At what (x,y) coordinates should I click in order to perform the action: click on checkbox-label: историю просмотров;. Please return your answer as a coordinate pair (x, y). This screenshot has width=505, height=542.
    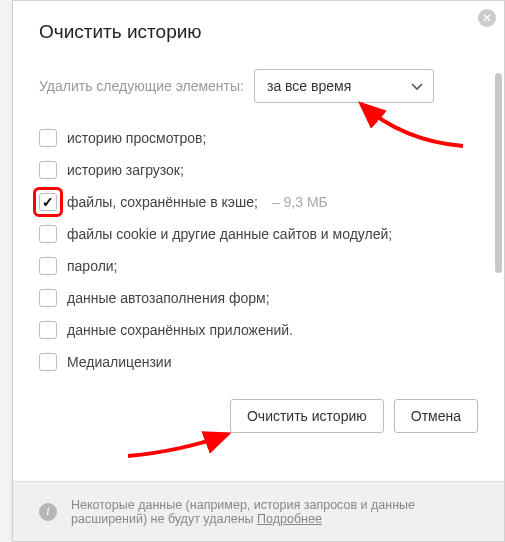
    Looking at the image, I should click on (136, 138).